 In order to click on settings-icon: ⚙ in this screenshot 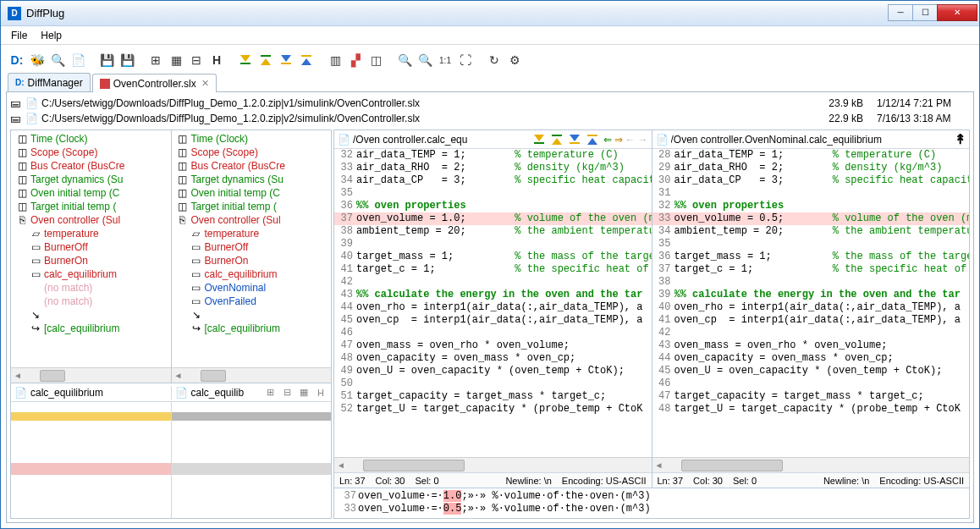, I will do `click(515, 60)`.